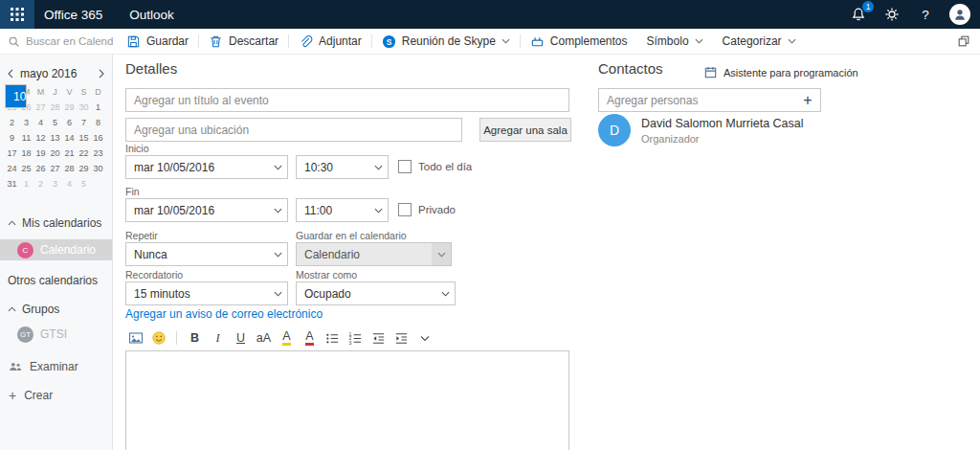  I want to click on add-person-button: +, so click(808, 101).